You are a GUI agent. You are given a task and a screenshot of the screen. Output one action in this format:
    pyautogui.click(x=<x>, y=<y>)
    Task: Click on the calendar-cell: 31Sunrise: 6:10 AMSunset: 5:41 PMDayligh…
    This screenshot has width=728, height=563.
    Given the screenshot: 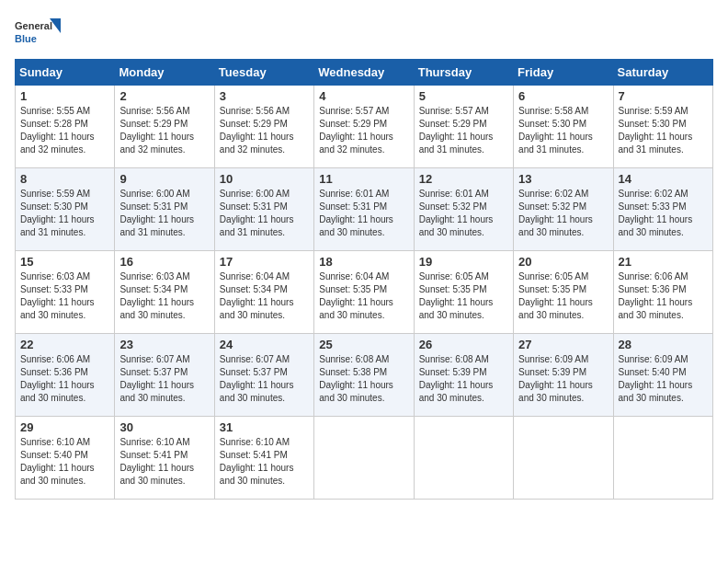 What is the action you would take?
    pyautogui.click(x=264, y=458)
    